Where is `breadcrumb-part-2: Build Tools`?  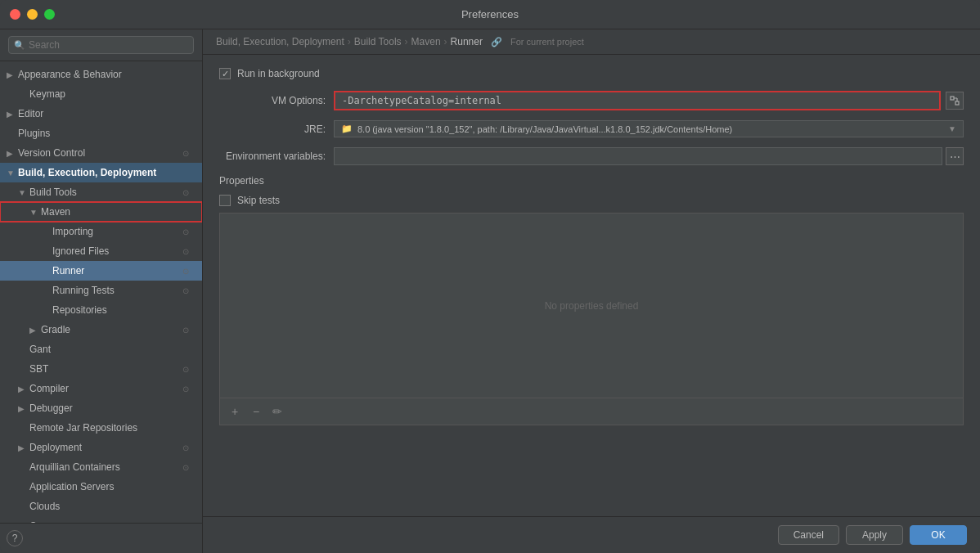 breadcrumb-part-2: Build Tools is located at coordinates (378, 42).